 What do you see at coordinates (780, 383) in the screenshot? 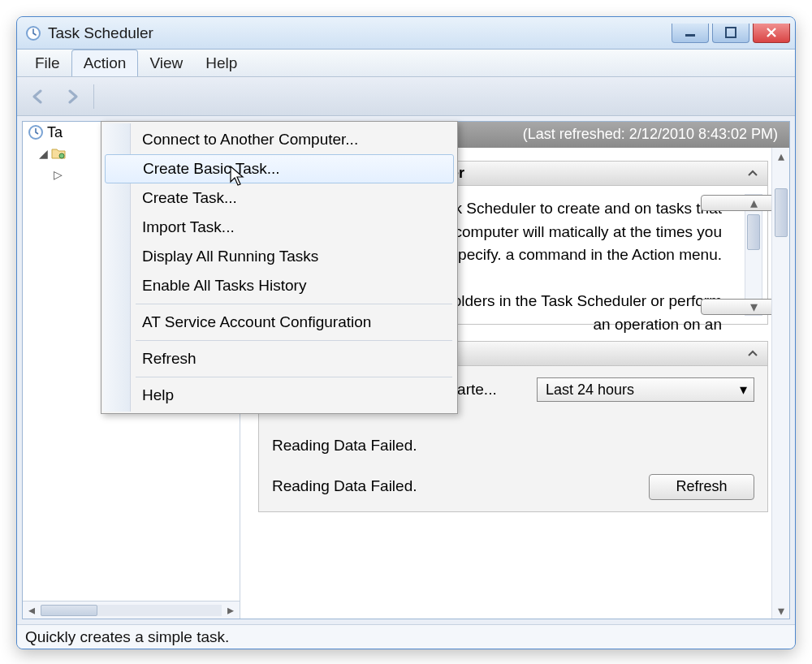
I see `main-vertical-scrollbar: ▴ ▾` at bounding box center [780, 383].